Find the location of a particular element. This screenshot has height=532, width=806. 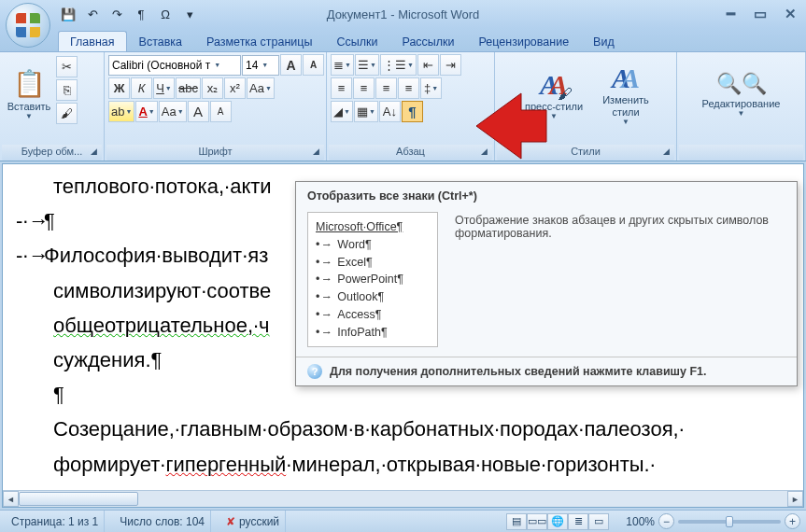

editing-button: 🔍🔍 Редактирование ▼ is located at coordinates (742, 94).